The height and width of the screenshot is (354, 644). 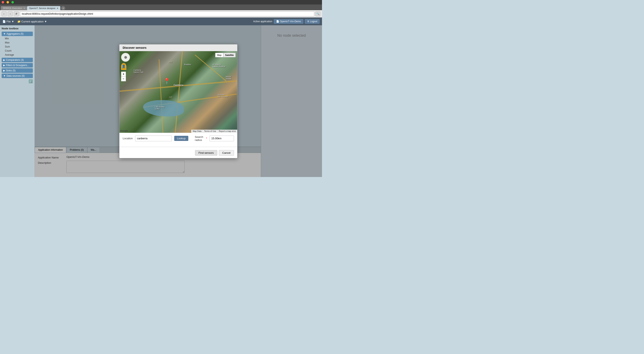 What do you see at coordinates (226, 153) in the screenshot?
I see `cancel-button: Cancel` at bounding box center [226, 153].